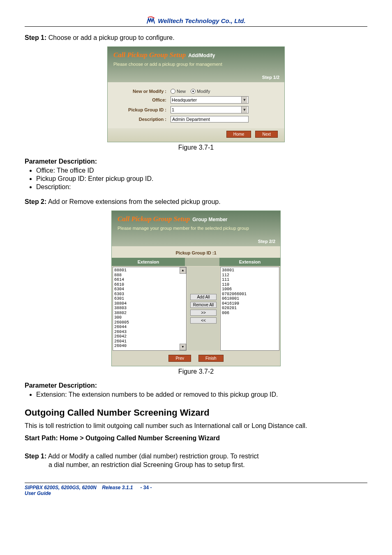 The width and height of the screenshot is (392, 555). I want to click on office-value: Headquarter, so click(184, 100).